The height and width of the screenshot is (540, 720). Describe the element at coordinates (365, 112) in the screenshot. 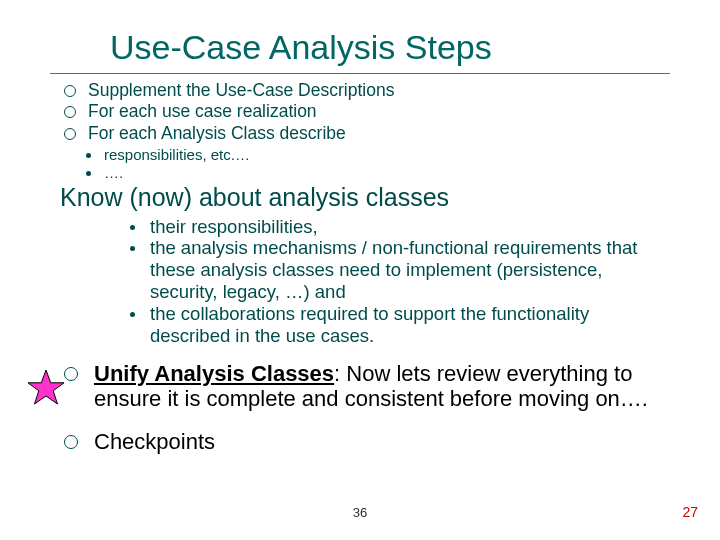

I see `list-item: For each use case realization` at that location.